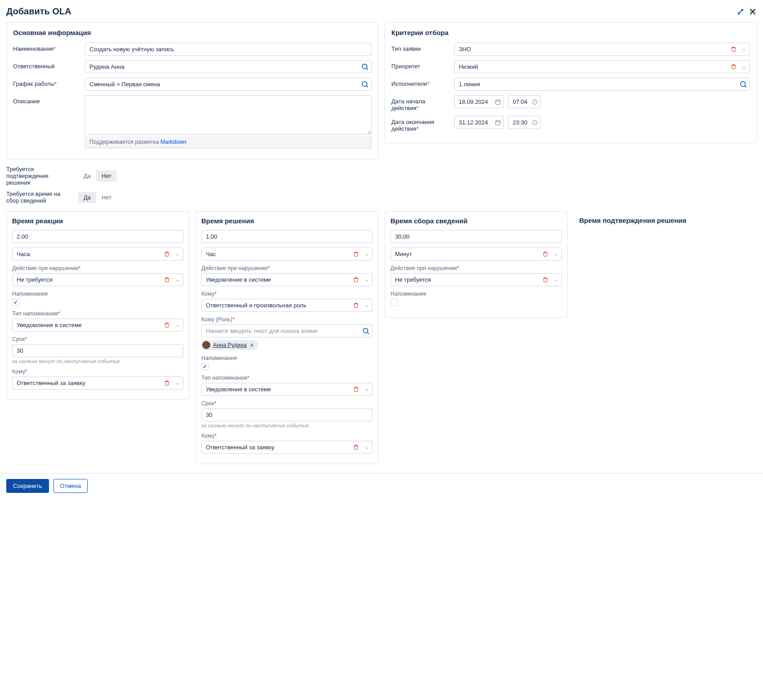 This screenshot has width=763, height=700. What do you see at coordinates (98, 236) in the screenshot?
I see `reaction-value-input` at bounding box center [98, 236].